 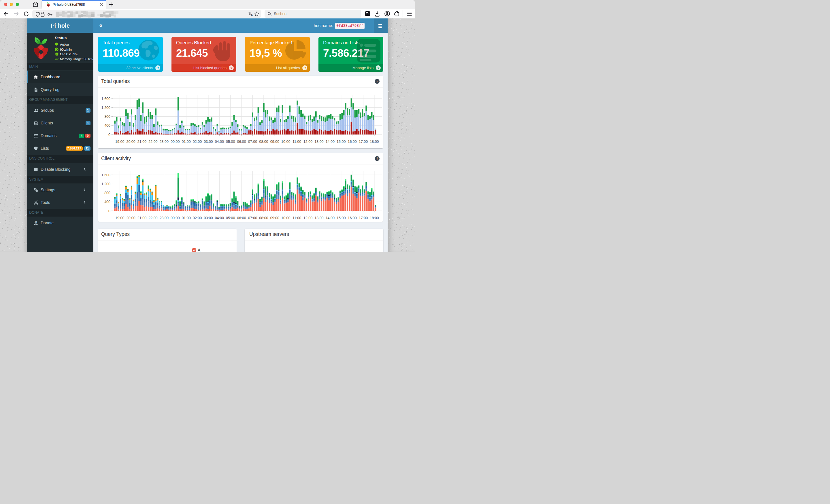 I want to click on svg-text: 17:00, so click(x=363, y=218).